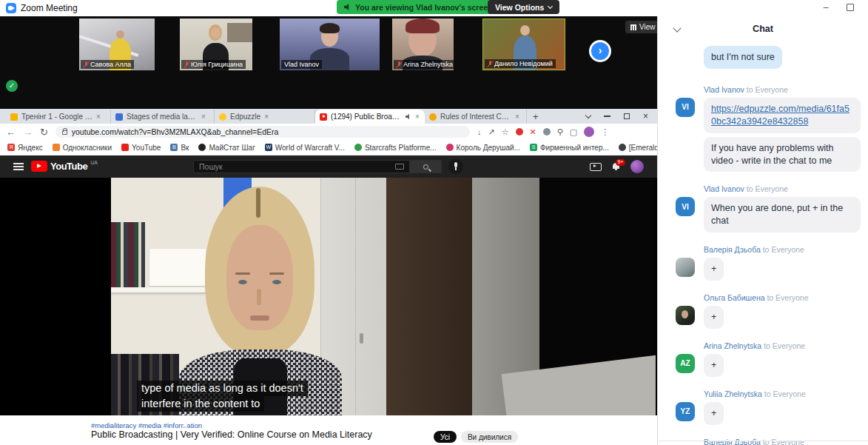  What do you see at coordinates (627, 116) in the screenshot?
I see `browser-restore-button` at bounding box center [627, 116].